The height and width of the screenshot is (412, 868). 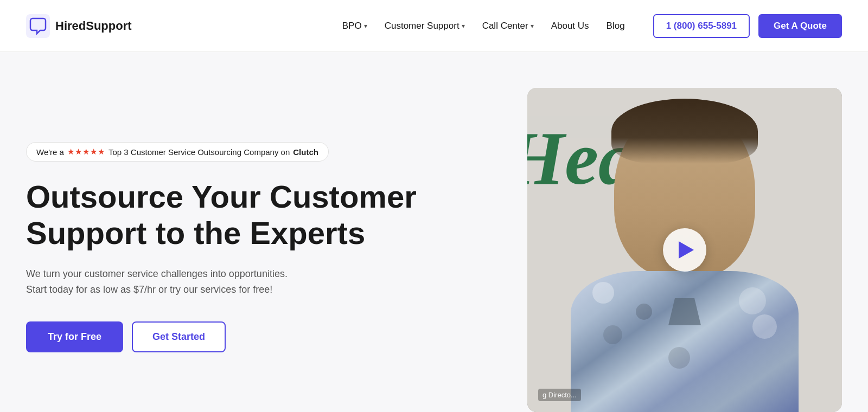 What do you see at coordinates (50, 152) in the screenshot?
I see `badge-prefix: We're a` at bounding box center [50, 152].